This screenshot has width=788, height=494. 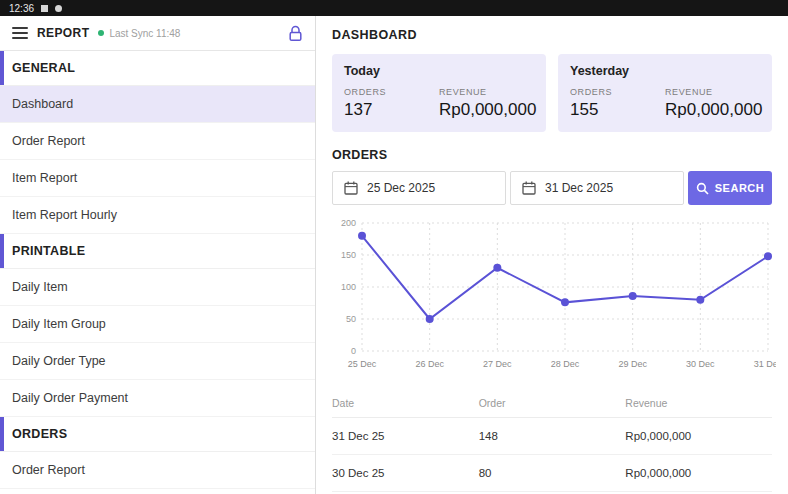 What do you see at coordinates (712, 110) in the screenshot?
I see `yesterday-revenue-value: Rp0,000,000` at bounding box center [712, 110].